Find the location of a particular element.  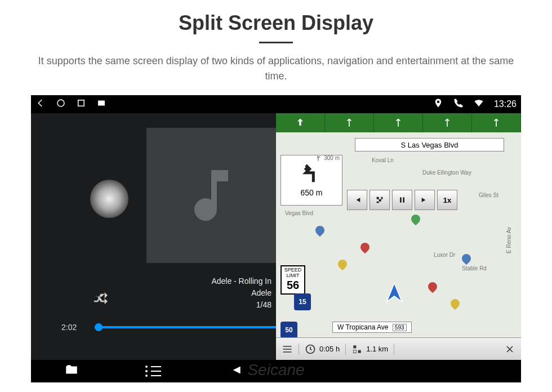

nav-close-button is located at coordinates (510, 349).